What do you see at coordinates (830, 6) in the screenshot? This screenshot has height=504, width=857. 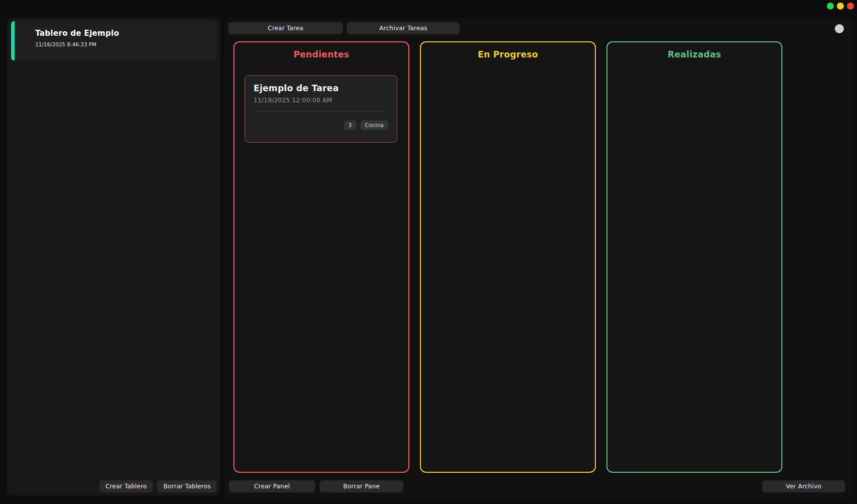 I see `window-control-green-icon` at bounding box center [830, 6].